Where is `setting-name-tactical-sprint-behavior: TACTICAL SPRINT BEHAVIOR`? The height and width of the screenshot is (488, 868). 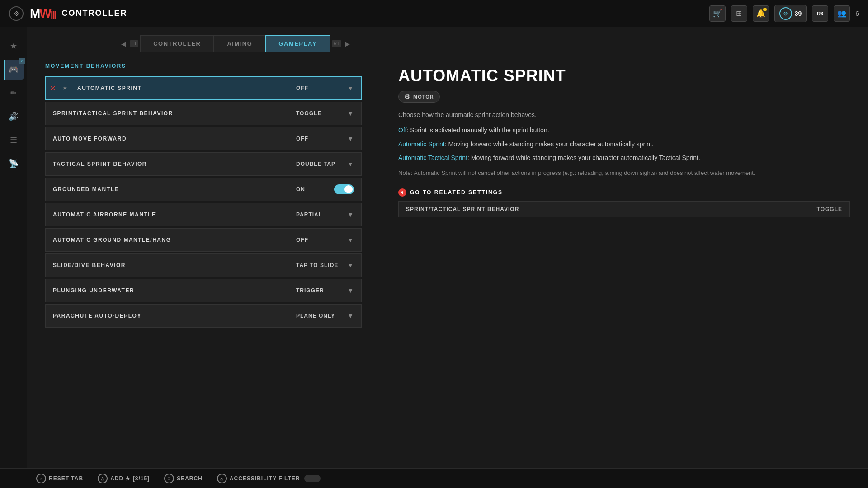 setting-name-tactical-sprint-behavior: TACTICAL SPRINT BEHAVIOR is located at coordinates (164, 164).